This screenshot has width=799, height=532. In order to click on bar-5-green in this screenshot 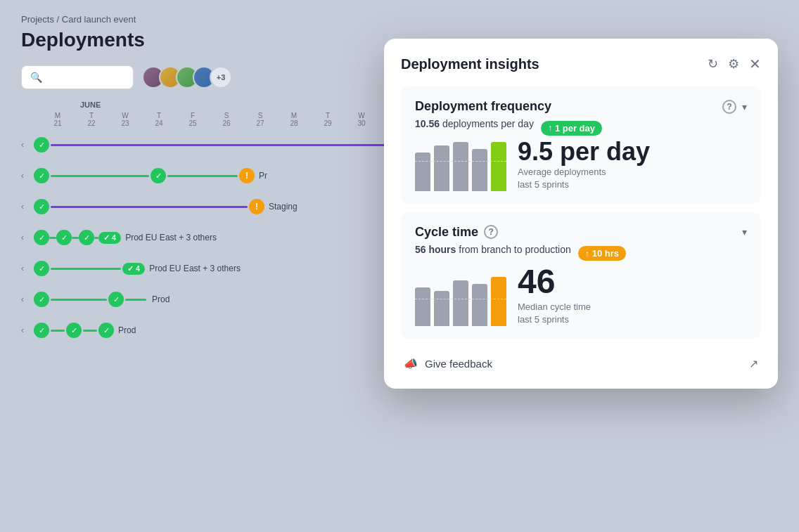, I will do `click(499, 167)`.